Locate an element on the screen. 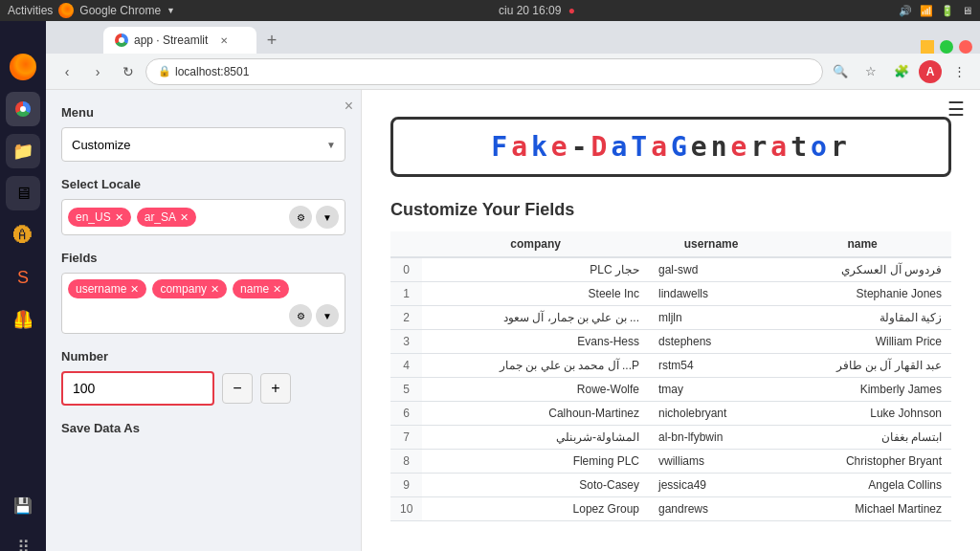 The image size is (980, 551). taskbar: 📁 🖥 🅐 S 🦺 💾 ⠿ is located at coordinates (23, 297).